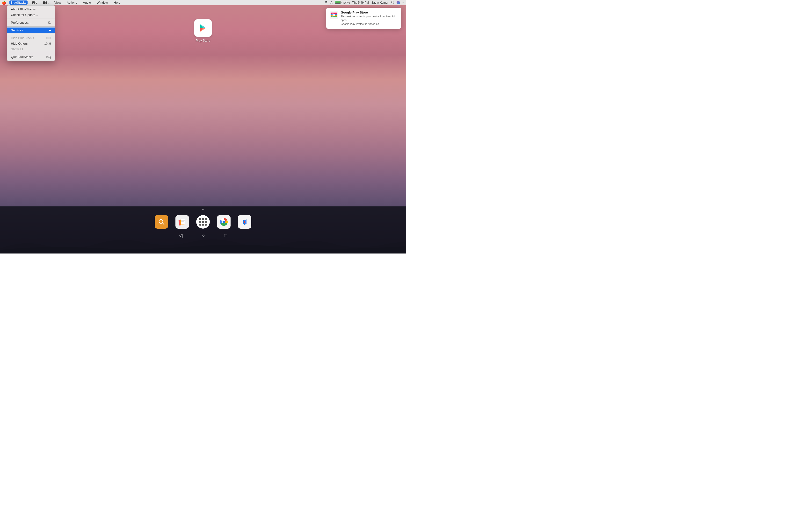  What do you see at coordinates (58, 3) in the screenshot?
I see `view-menu: View` at bounding box center [58, 3].